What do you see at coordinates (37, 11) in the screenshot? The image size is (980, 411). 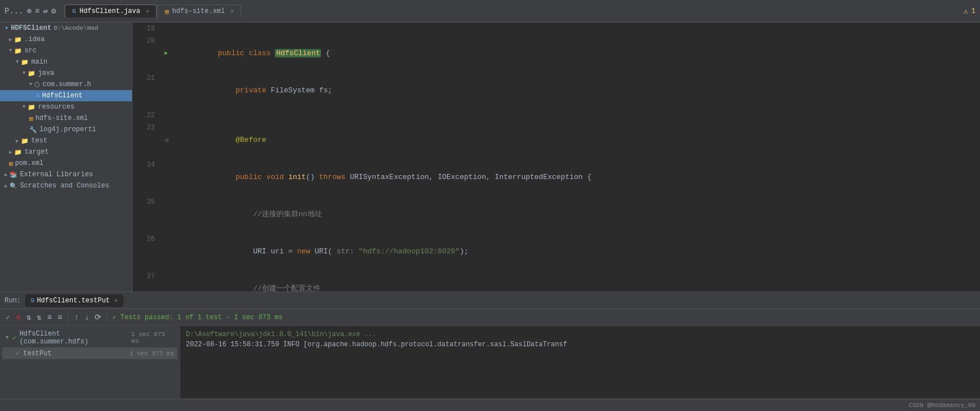 I see `nav-icon2: ≡` at bounding box center [37, 11].